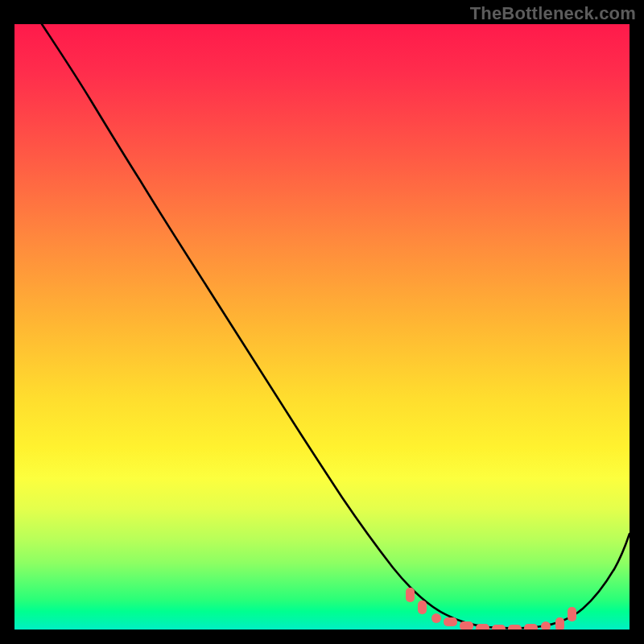 The height and width of the screenshot is (644, 644). Describe the element at coordinates (553, 14) in the screenshot. I see `watermark-text: TheBottleneck.com` at that location.